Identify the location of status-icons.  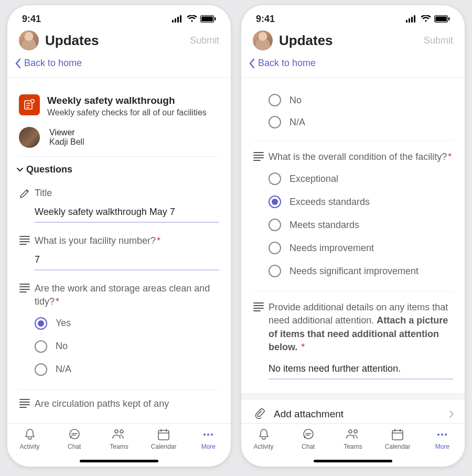
(428, 19).